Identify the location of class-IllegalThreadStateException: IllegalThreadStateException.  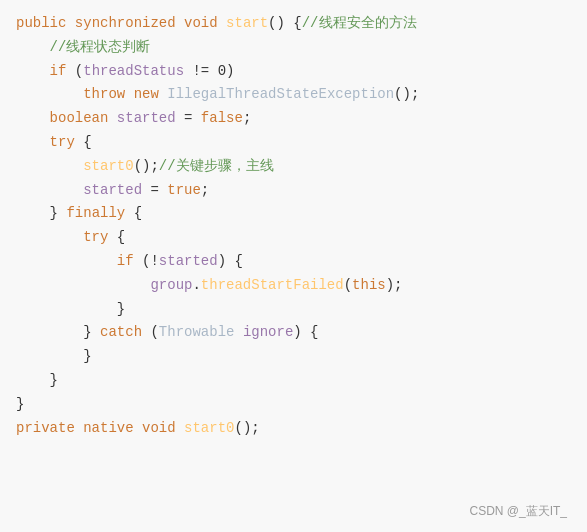
(280, 95).